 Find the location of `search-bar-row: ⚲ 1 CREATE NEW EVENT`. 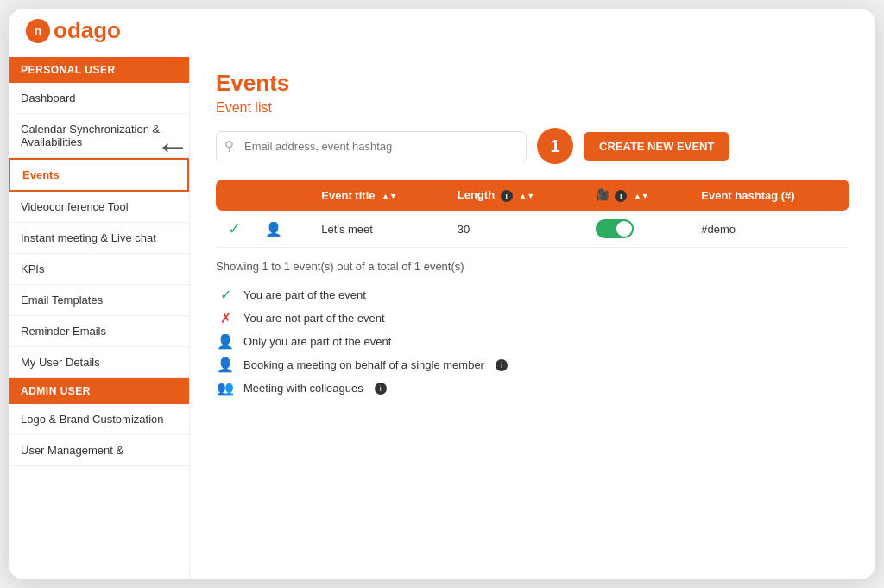

search-bar-row: ⚲ 1 CREATE NEW EVENT is located at coordinates (533, 146).